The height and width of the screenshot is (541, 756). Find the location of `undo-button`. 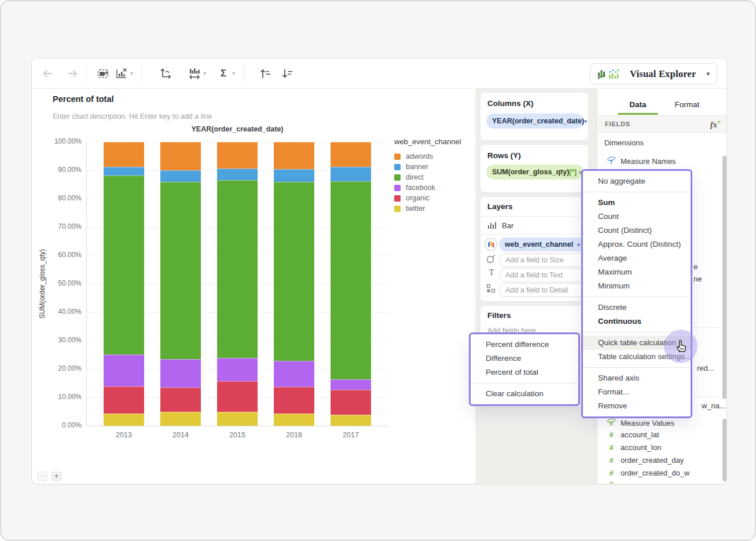

undo-button is located at coordinates (47, 74).